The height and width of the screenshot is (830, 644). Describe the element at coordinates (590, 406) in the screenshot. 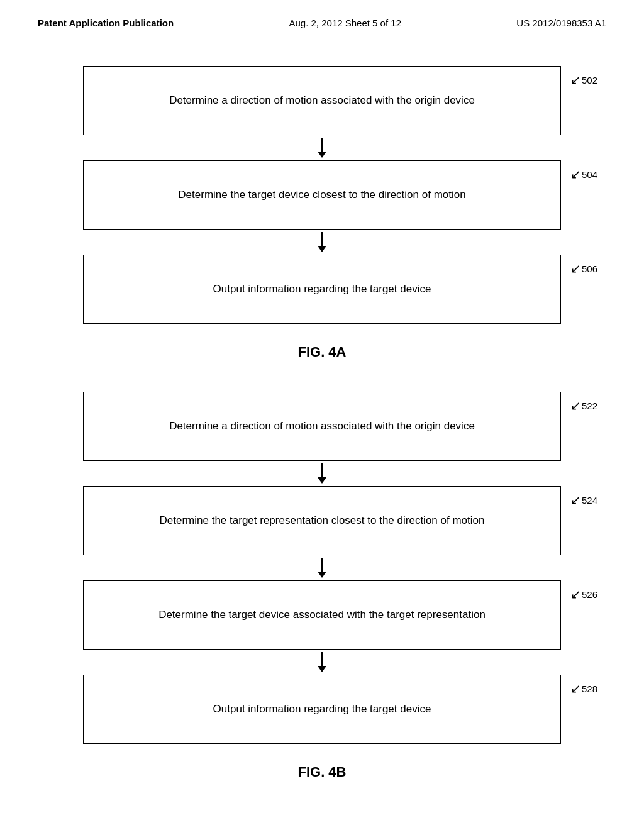

I see `ref-number-522: 522` at that location.